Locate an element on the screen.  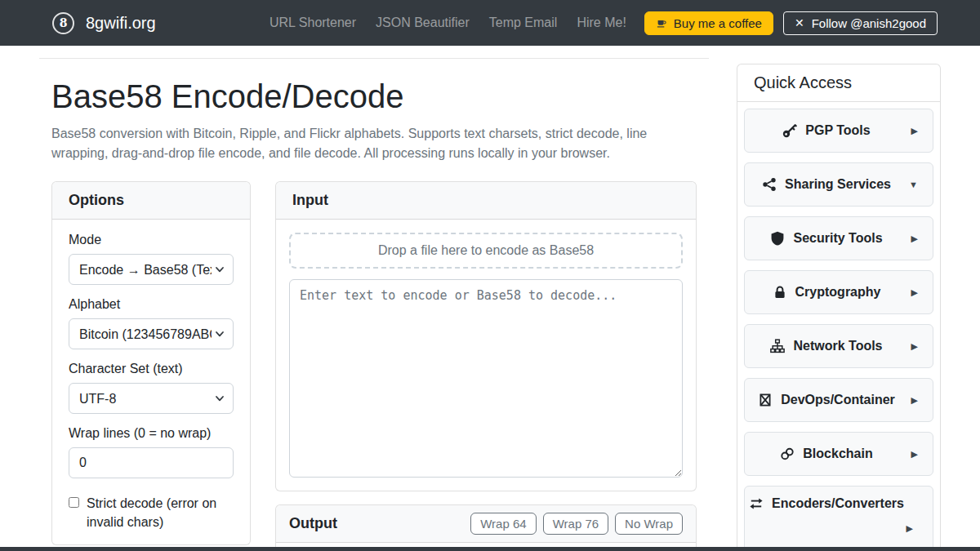
wrap-lines-input is located at coordinates (151, 463).